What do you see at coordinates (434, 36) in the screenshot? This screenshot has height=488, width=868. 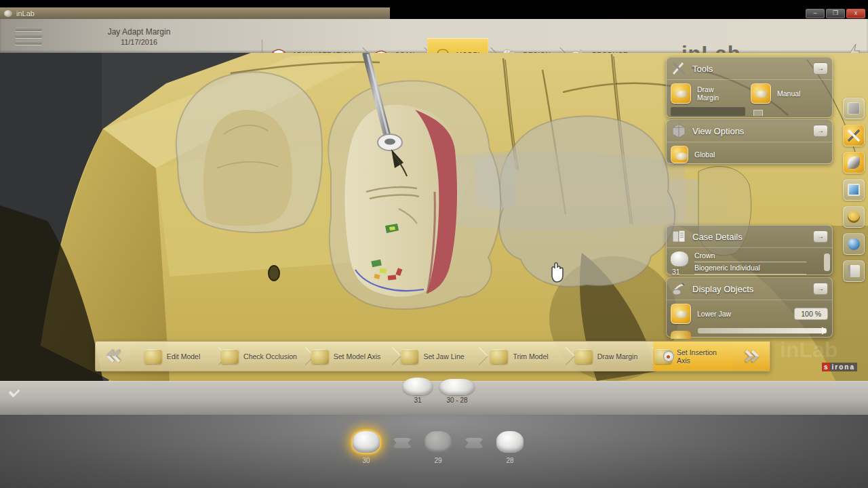 I see `app-header: Jay Adapt Margin 11/17/2016 ADMINISTRATI…` at bounding box center [434, 36].